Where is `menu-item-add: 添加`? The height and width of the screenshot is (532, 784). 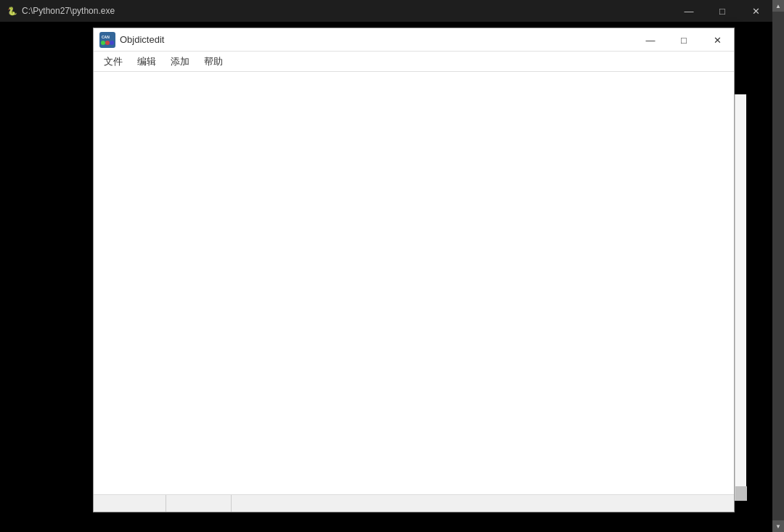
menu-item-add: 添加 is located at coordinates (180, 62).